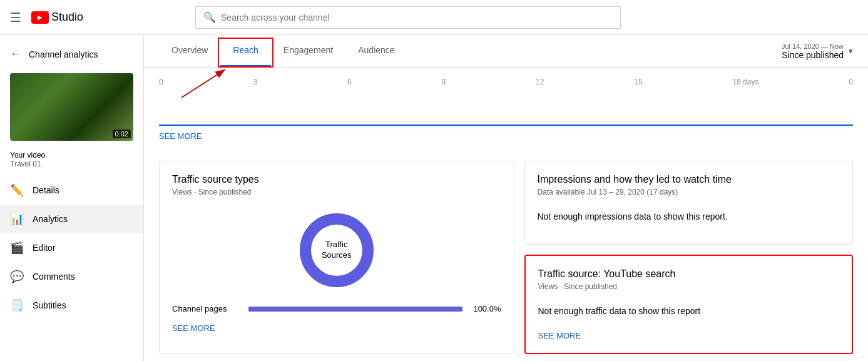 The height and width of the screenshot is (361, 868). What do you see at coordinates (689, 304) in the screenshot?
I see `yt-search-card: Traffic source: YouTube search Views · S…` at bounding box center [689, 304].